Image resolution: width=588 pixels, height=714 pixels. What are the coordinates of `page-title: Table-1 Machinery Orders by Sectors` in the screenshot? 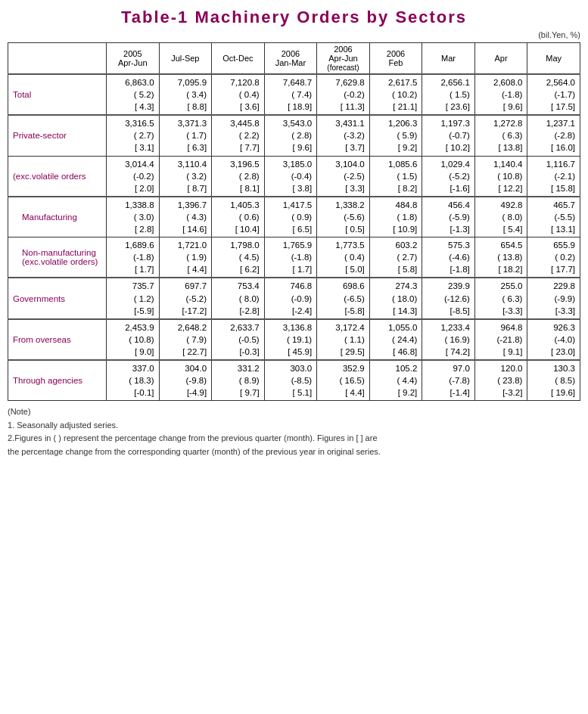 It's located at (294, 17).